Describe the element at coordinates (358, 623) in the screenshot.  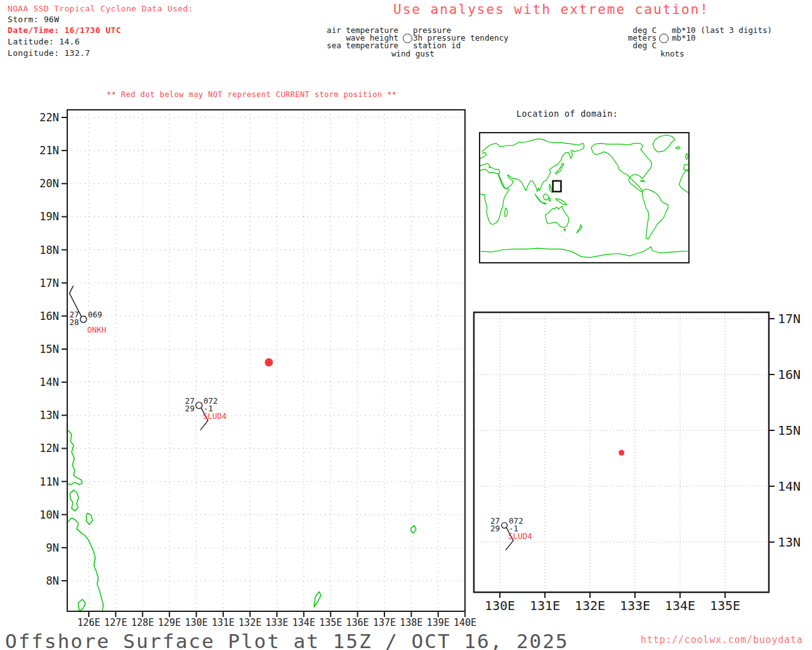
I see `x-tick-label: 136E` at that location.